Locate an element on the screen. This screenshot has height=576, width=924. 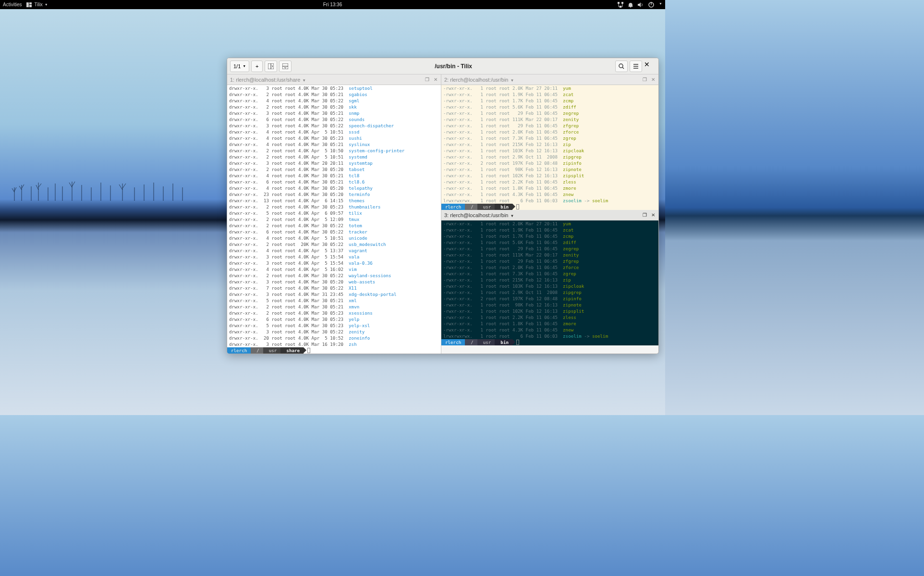
ls-row: lrwxrwxrwx. 1 root root 6 Feb 11 06:03 z… is located at coordinates (550, 336).